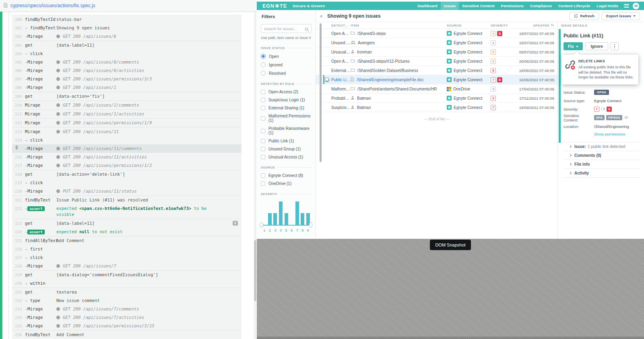 This screenshot has height=339, width=644. What do you see at coordinates (607, 6) in the screenshot?
I see `nav-item-legal-holds: Legal Holds` at bounding box center [607, 6].